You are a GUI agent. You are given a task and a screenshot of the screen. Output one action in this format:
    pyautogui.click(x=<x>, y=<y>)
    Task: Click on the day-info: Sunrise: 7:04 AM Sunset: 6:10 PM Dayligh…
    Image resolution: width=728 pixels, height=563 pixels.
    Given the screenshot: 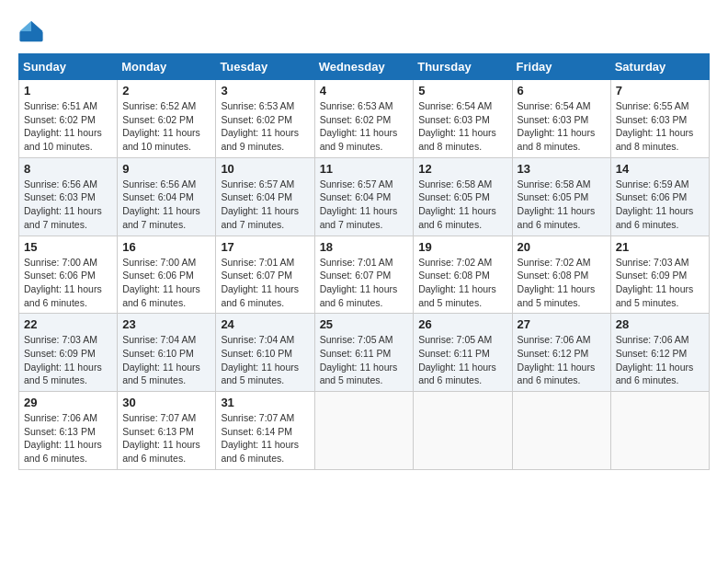 What is the action you would take?
    pyautogui.click(x=265, y=361)
    